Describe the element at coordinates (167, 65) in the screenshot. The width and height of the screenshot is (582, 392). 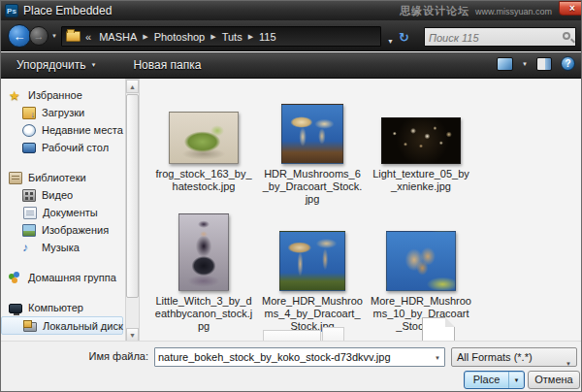
I see `new-folder-label: Новая папка` at that location.